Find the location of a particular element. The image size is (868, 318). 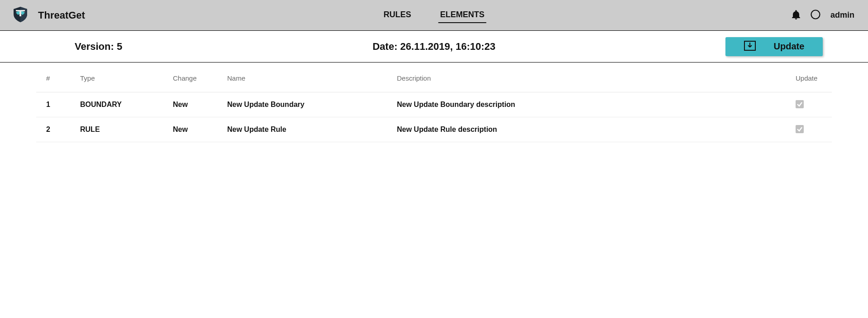

cell-type: BOUNDARY is located at coordinates (122, 105).